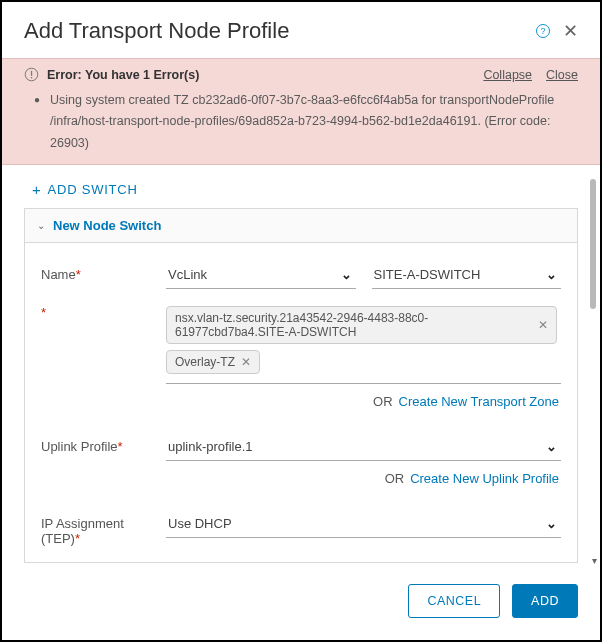  What do you see at coordinates (570, 31) in the screenshot?
I see `close-icon: ✕` at bounding box center [570, 31].